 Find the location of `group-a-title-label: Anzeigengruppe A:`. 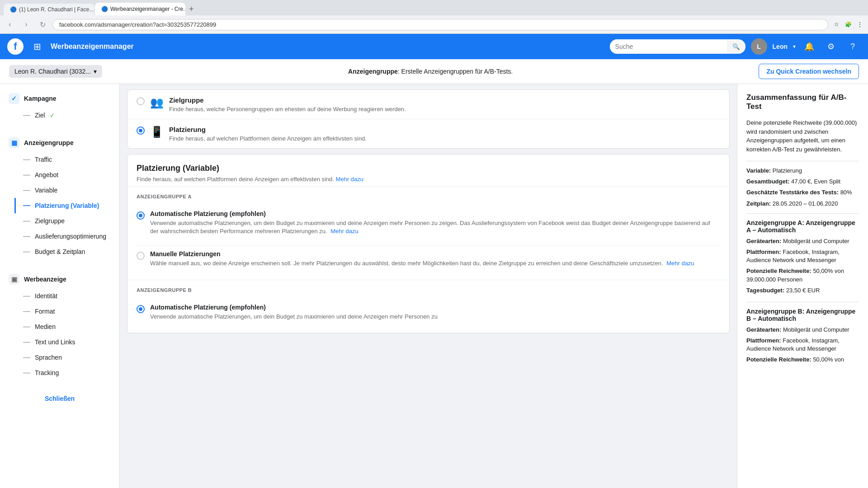

group-a-title-label: Anzeigengruppe A: is located at coordinates (775, 223).